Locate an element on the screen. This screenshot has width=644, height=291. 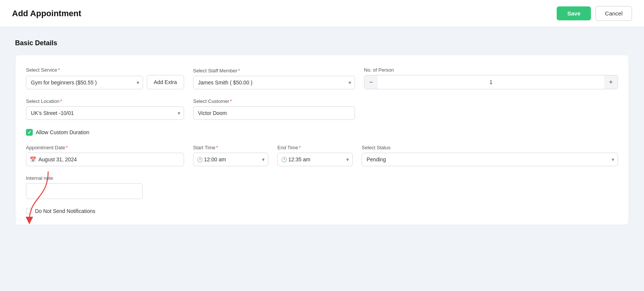
notifications-row: Do Not Send Notifications is located at coordinates (322, 211).